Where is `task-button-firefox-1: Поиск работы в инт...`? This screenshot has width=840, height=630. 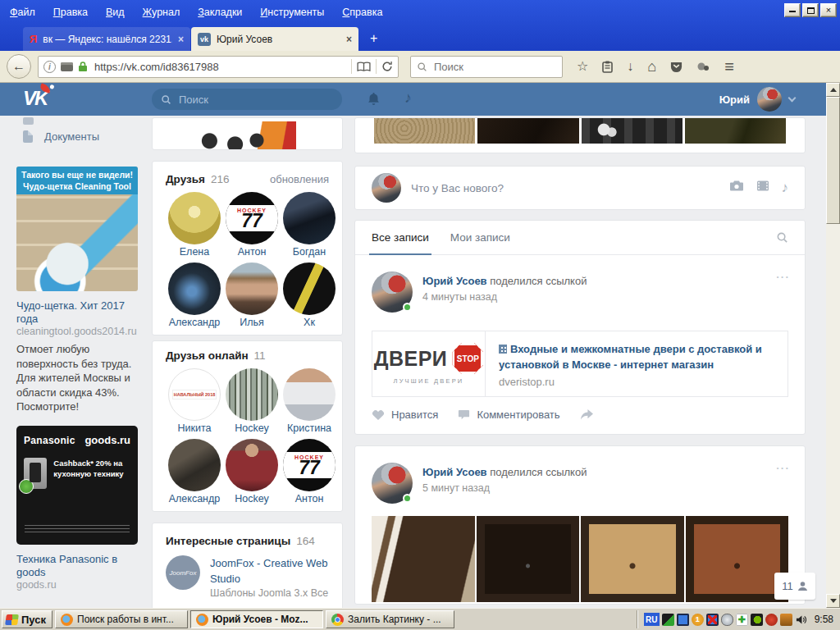
task-button-firefox-1: Поиск работы в инт... is located at coordinates (121, 619).